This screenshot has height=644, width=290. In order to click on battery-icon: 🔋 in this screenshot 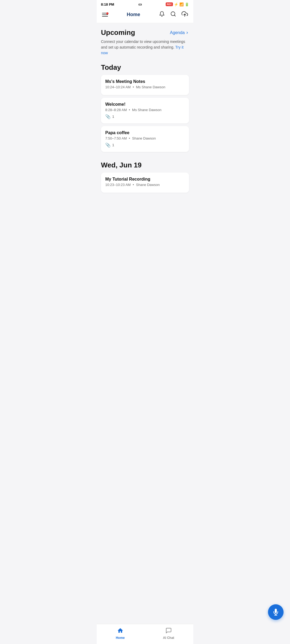, I will do `click(187, 4)`.